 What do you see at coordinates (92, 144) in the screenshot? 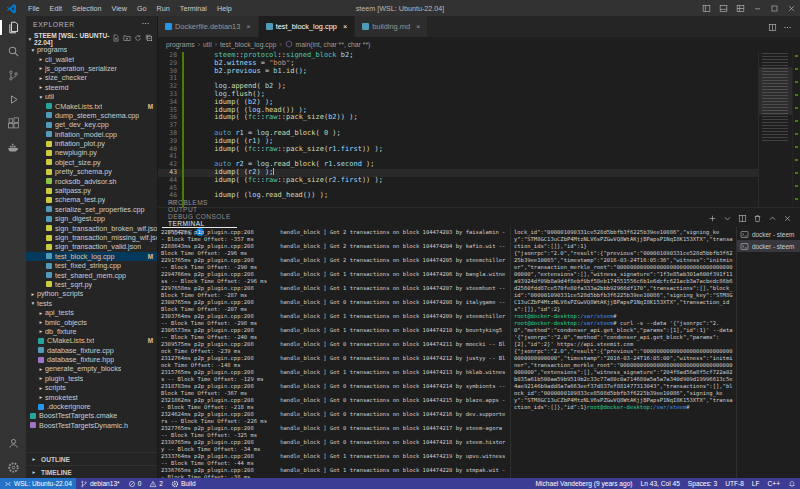
I see `tree-item: inflation_plot.py` at bounding box center [92, 144].